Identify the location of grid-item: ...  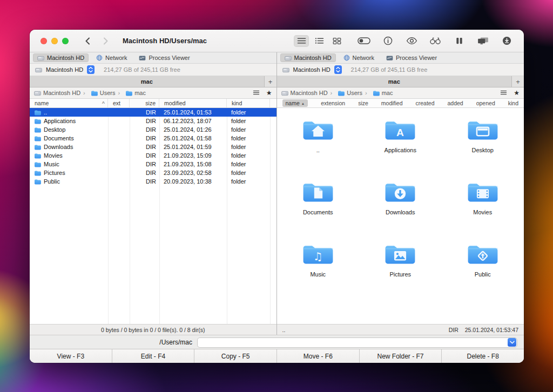
(319, 145).